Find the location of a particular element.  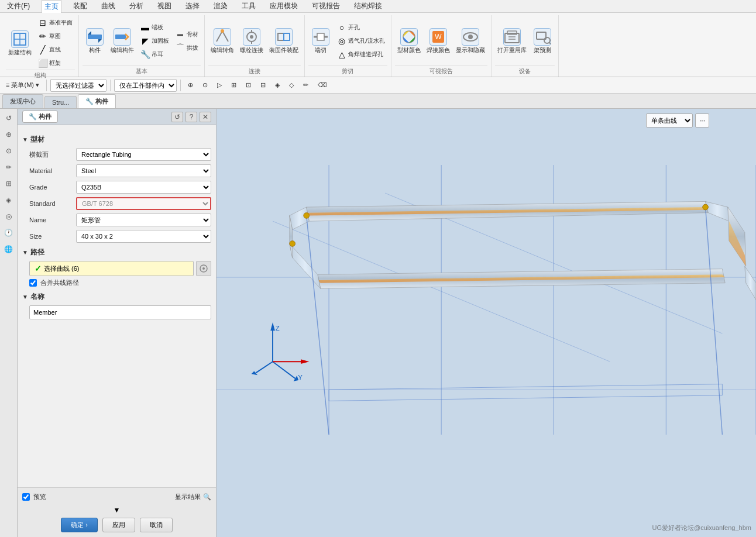

edit-corner-button: 编辑转角 is located at coordinates (222, 41).